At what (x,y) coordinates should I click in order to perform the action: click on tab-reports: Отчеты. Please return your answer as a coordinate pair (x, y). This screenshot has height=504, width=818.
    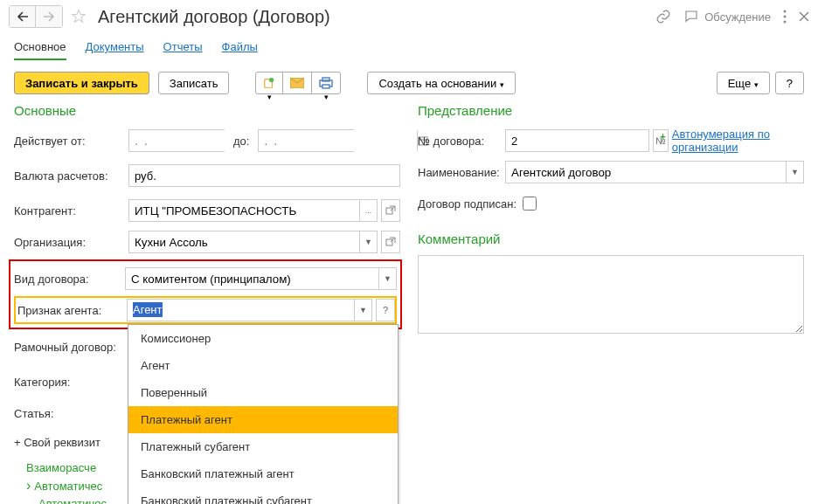
    Looking at the image, I should click on (184, 47).